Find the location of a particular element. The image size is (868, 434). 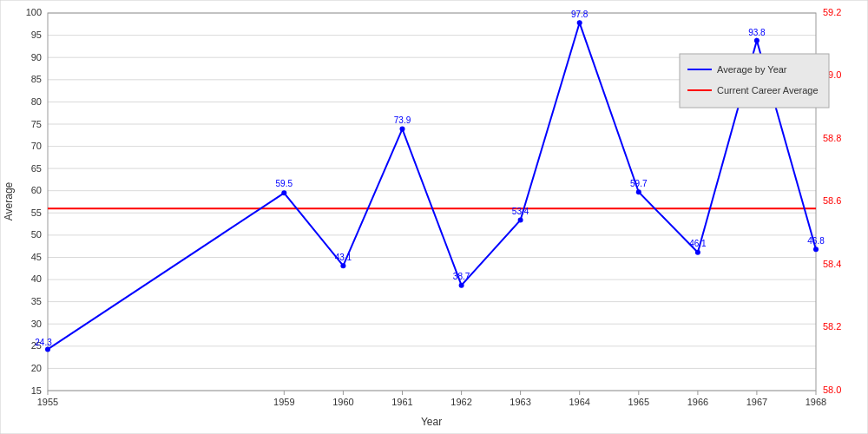

svg-text: 1962 is located at coordinates (461, 402).